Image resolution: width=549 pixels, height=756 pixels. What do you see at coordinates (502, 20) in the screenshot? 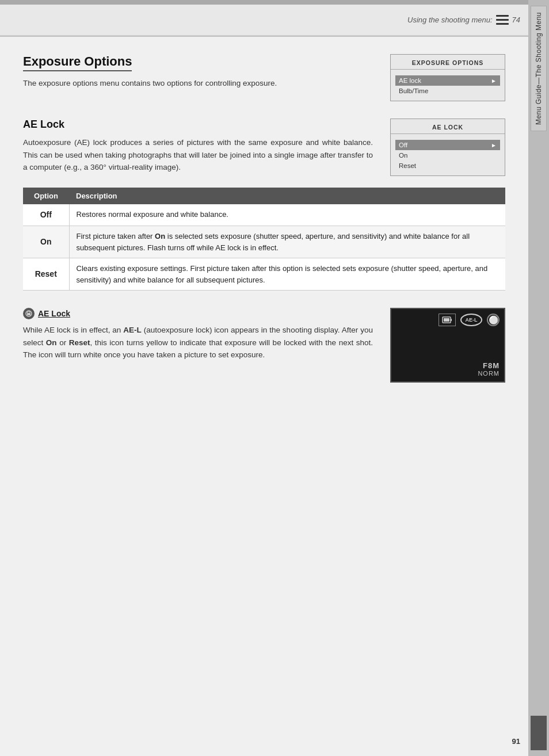
I see `shooting-menu-icon` at bounding box center [502, 20].